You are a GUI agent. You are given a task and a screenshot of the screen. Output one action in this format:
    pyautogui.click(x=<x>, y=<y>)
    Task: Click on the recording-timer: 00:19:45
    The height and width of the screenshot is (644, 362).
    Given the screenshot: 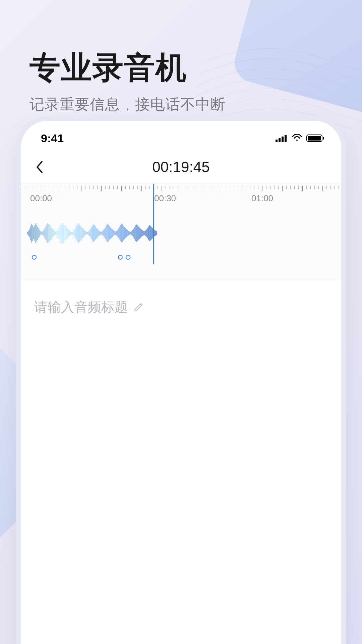 What is the action you would take?
    pyautogui.click(x=181, y=167)
    